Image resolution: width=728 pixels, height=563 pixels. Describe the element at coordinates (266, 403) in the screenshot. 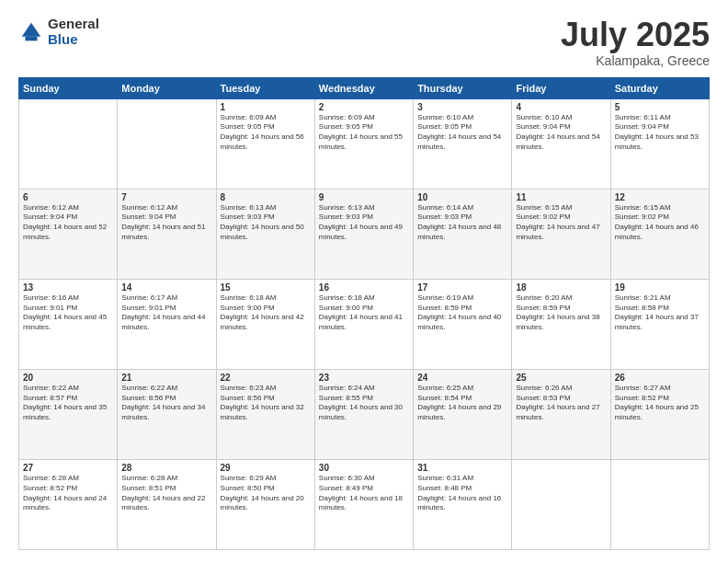

I see `cell-info: Sunrise: 6:23 AMSunset: 8:56 PMDaylight:…` at that location.